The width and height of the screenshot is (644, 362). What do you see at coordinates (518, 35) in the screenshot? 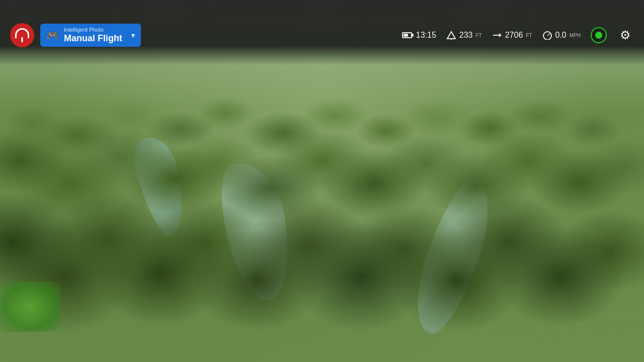
I see `status-group: 13:15 233FT 2706FT` at bounding box center [518, 35].